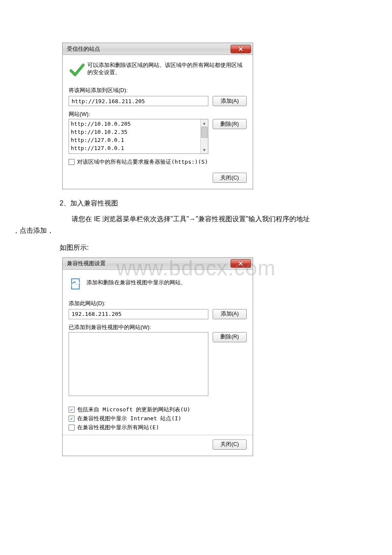 This screenshot has height=555, width=392. Describe the element at coordinates (158, 264) in the screenshot. I see `dialog-titlebar: 兼容性视图设置 ✕` at that location.